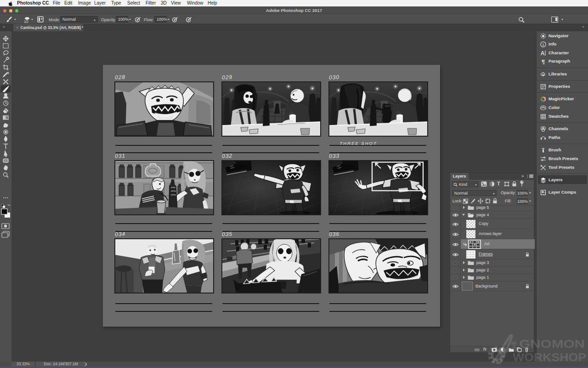 Image resolution: width=588 pixels, height=368 pixels. What do you see at coordinates (543, 45) in the screenshot?
I see `svg-text: i` at bounding box center [543, 45].